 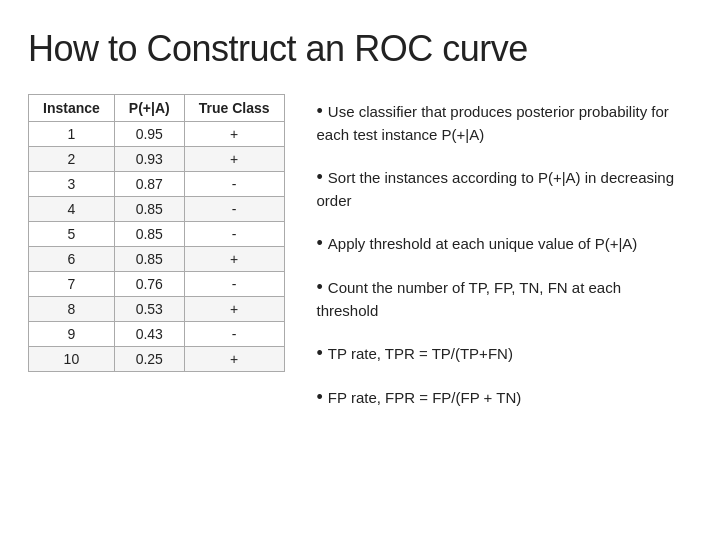 I want to click on table-cell-2-1: 0.87, so click(x=149, y=184).